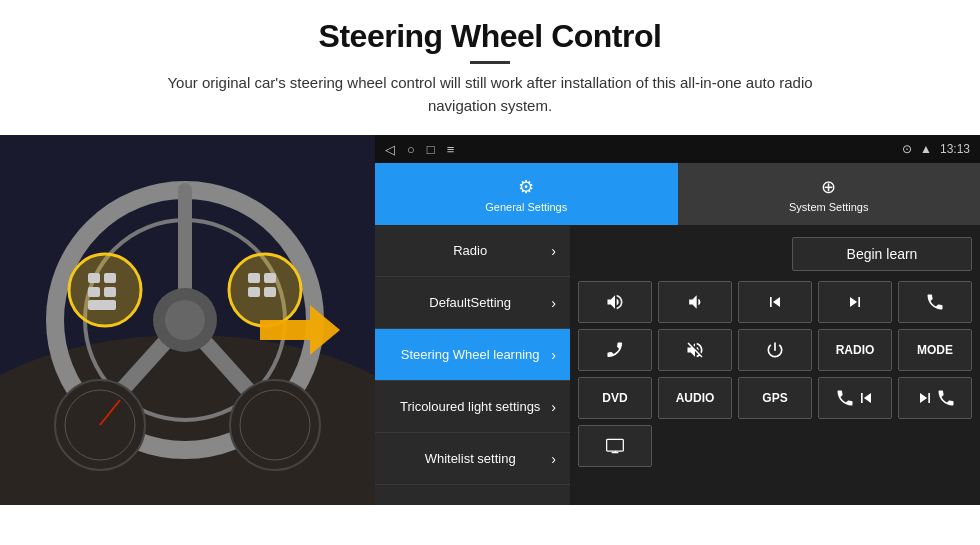  What do you see at coordinates (490, 62) in the screenshot?
I see `title-divider` at bounding box center [490, 62].